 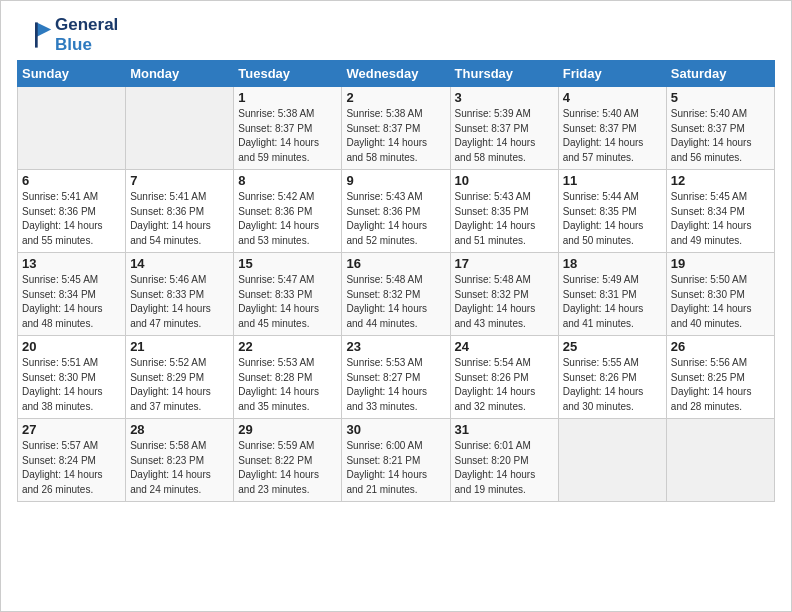 I want to click on day-number: 28, so click(x=180, y=430).